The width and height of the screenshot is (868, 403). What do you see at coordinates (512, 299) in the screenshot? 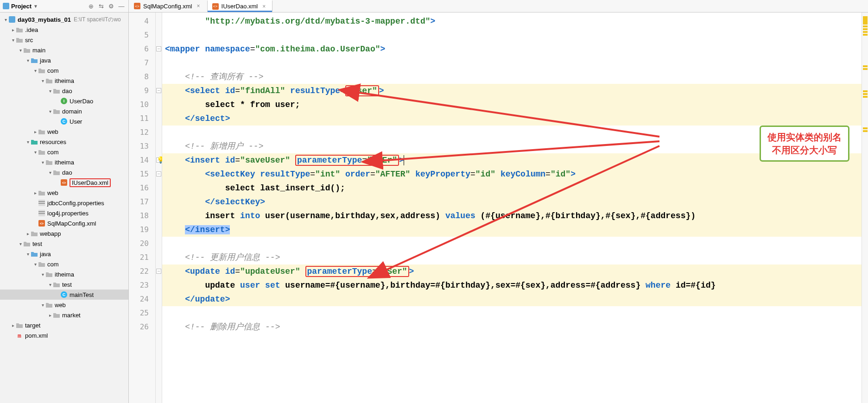
I see `code-line-24: </update>` at bounding box center [512, 299].